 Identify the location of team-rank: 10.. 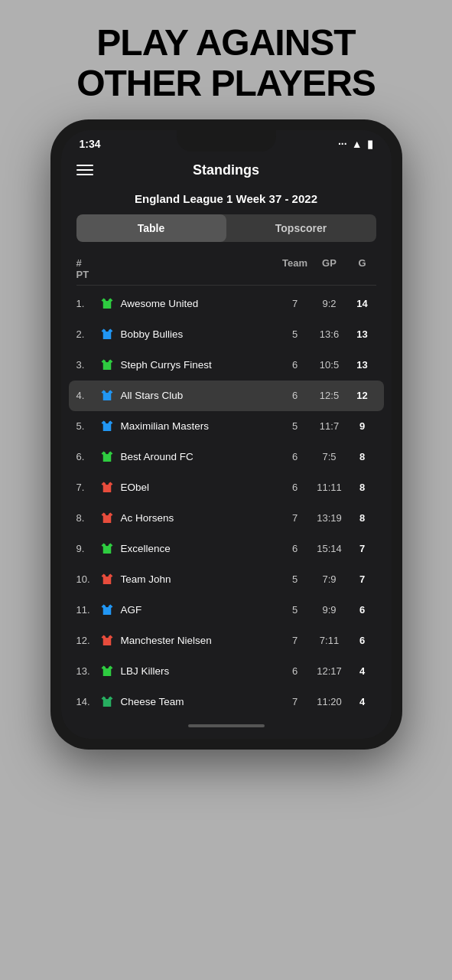
(88, 579).